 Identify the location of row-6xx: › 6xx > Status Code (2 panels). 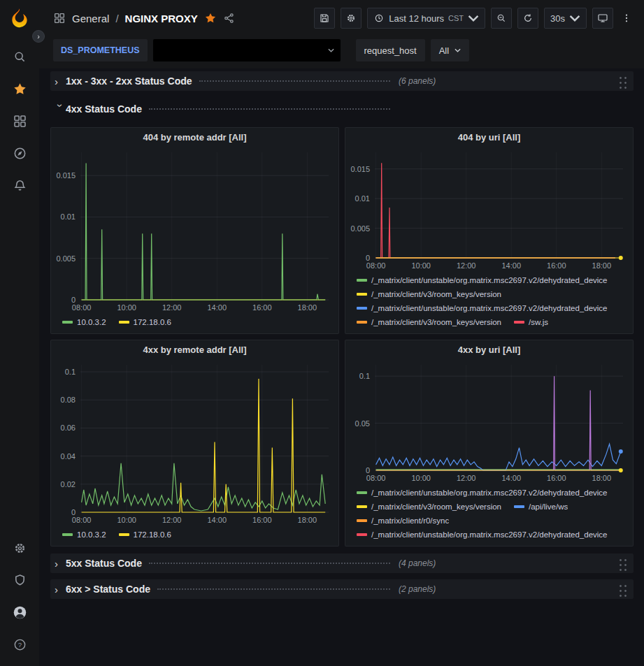
(342, 589).